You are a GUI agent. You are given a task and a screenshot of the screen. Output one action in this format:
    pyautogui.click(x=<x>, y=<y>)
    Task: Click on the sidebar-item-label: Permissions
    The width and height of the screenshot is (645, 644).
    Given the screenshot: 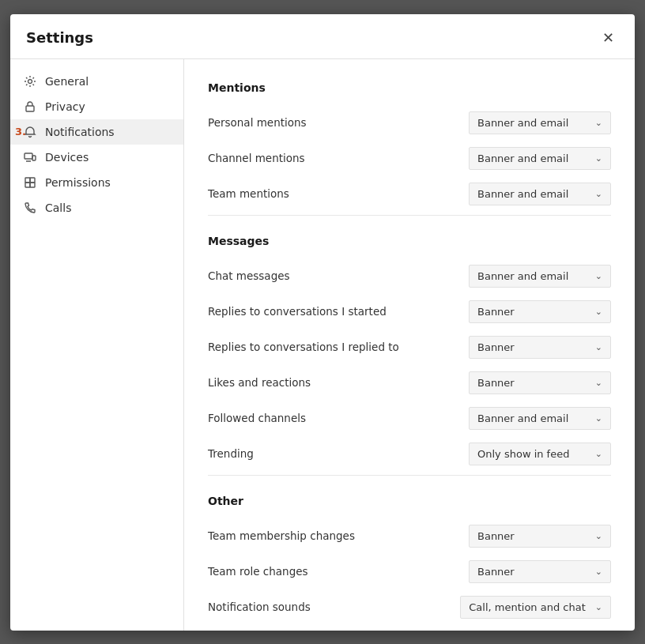 What is the action you would take?
    pyautogui.click(x=77, y=183)
    